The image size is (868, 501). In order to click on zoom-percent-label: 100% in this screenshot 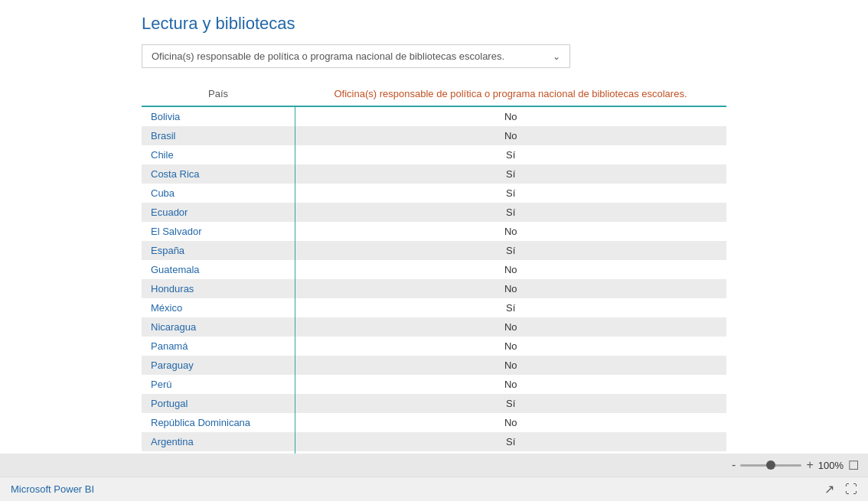, I will do `click(831, 465)`.